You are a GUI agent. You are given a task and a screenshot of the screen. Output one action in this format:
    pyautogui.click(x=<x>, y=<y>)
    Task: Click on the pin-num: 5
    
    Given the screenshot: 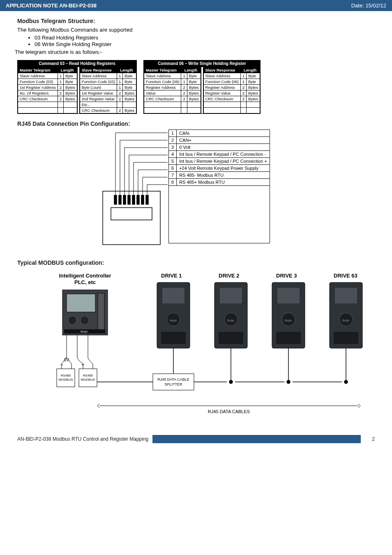 What is the action you would take?
    pyautogui.click(x=173, y=161)
    